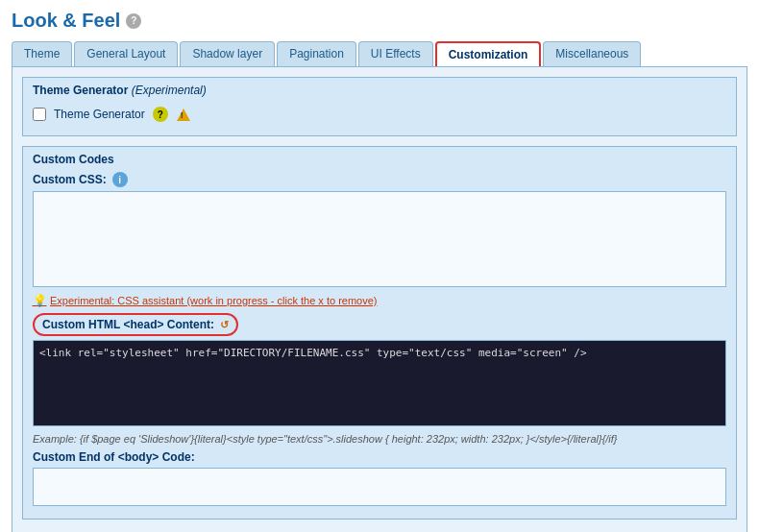 The image size is (759, 532). What do you see at coordinates (225, 325) in the screenshot?
I see `arrow-icon: ↺` at bounding box center [225, 325].